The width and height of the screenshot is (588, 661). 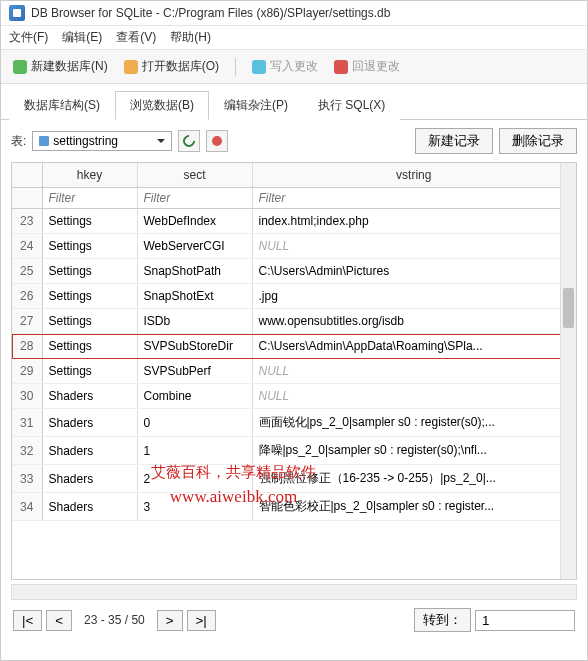 What do you see at coordinates (454, 141) in the screenshot?
I see `new-record-button: 新建记录` at bounding box center [454, 141].